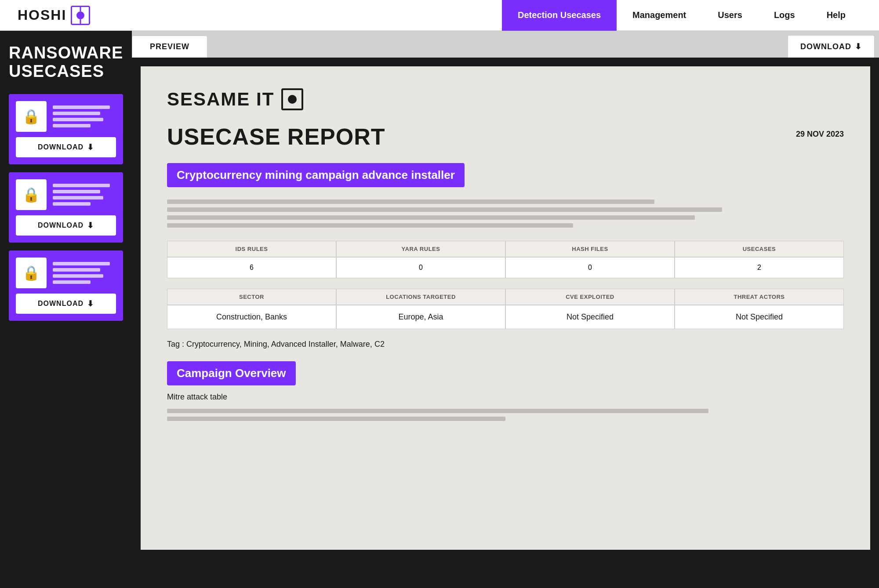 The width and height of the screenshot is (879, 588). What do you see at coordinates (80, 15) in the screenshot?
I see `logo-icon-inner` at bounding box center [80, 15].